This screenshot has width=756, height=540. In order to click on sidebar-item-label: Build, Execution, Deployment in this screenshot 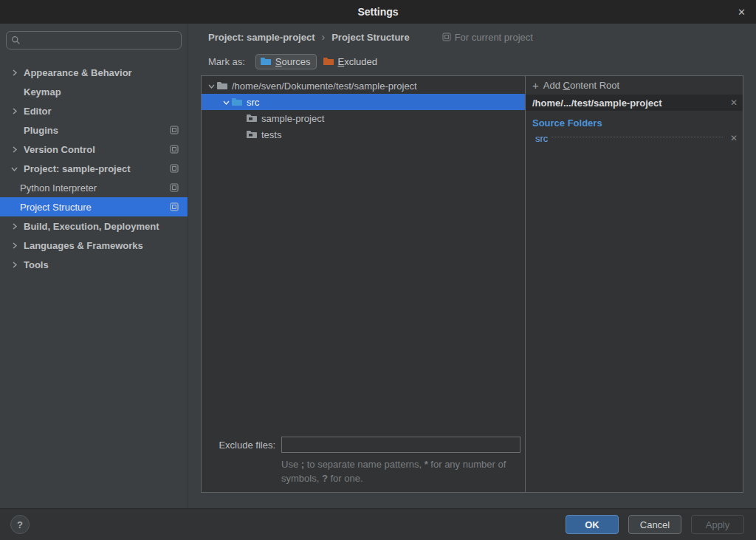, I will do `click(92, 226)`.